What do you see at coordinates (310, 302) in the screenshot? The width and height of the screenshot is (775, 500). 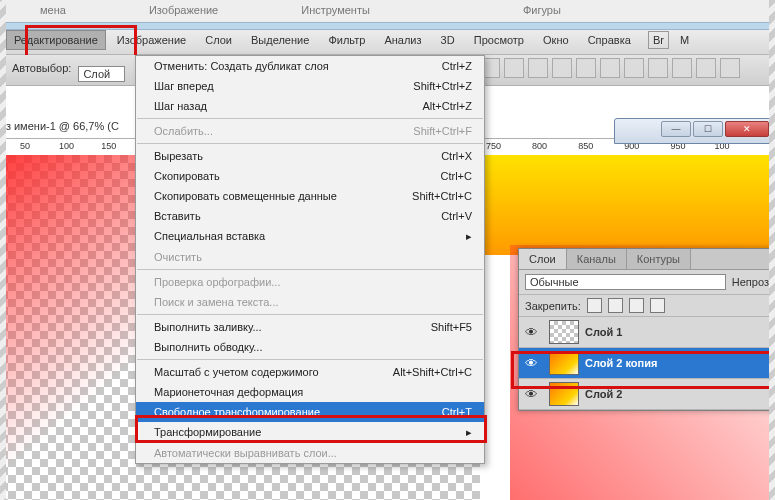 I see `mi-find-replace: Поиск и замена текста...` at bounding box center [310, 302].